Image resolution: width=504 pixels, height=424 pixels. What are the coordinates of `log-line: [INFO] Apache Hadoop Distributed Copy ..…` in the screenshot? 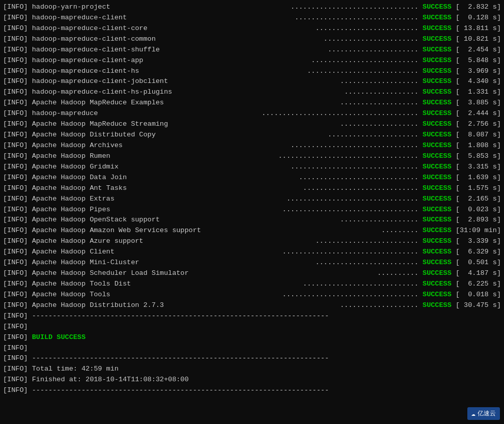 It's located at (252, 135).